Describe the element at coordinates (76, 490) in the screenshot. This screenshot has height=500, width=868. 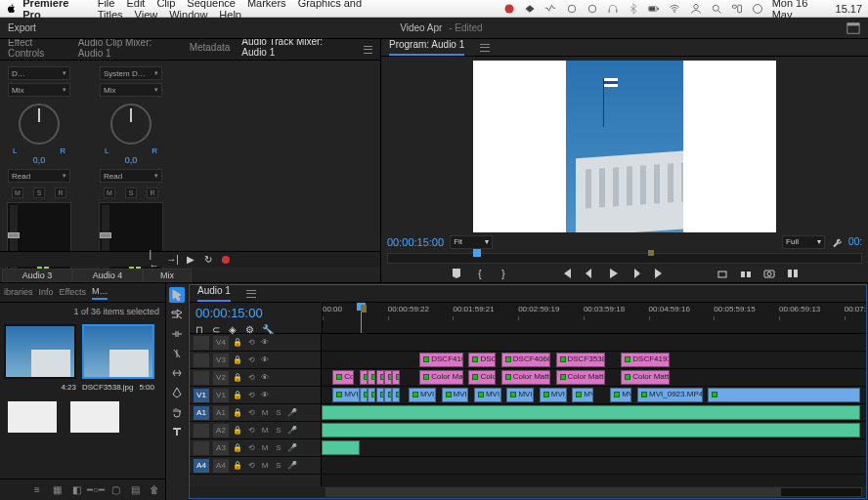
I see `freeform-view-icon: ◧` at that location.